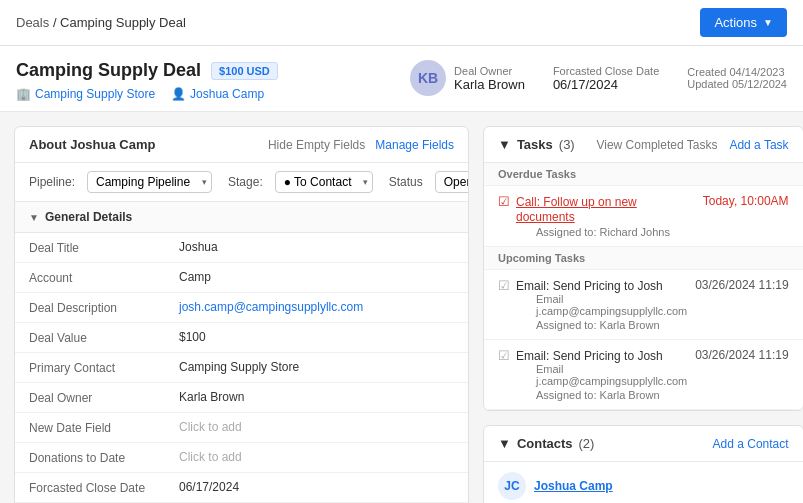  What do you see at coordinates (34, 218) in the screenshot?
I see `chevron-down-icon: ▼` at bounding box center [34, 218].